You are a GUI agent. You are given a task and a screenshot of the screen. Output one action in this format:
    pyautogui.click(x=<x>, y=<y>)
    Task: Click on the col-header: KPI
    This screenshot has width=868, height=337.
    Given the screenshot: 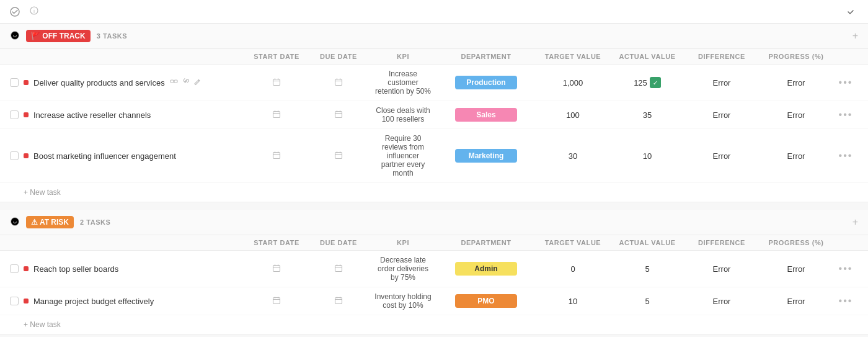 What is the action you would take?
    pyautogui.click(x=403, y=56)
    